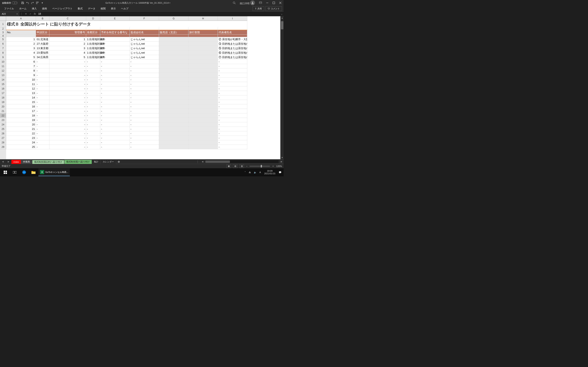 This screenshot has width=588, height=367. I want to click on page-layout-view-icon: ▤, so click(235, 166).